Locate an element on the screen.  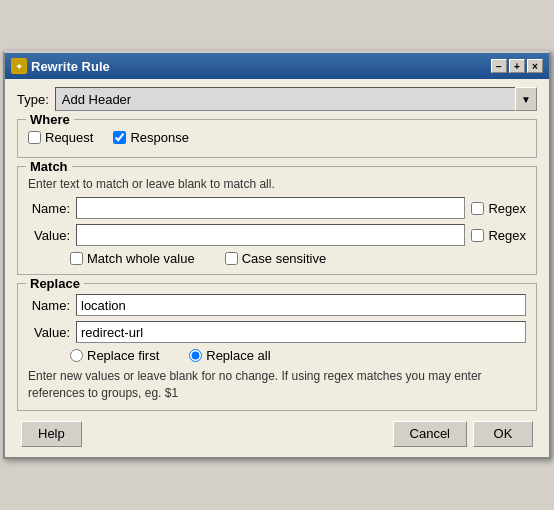
close-button: × is located at coordinates (535, 66).